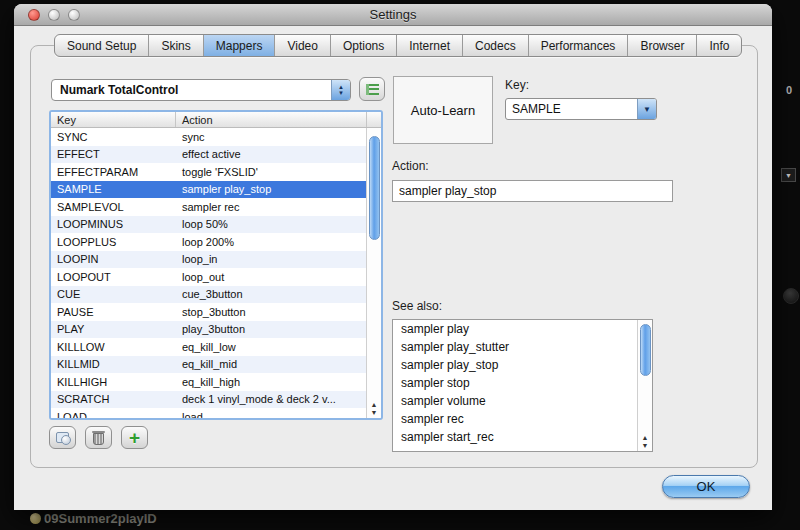 This screenshot has width=800, height=530. What do you see at coordinates (98, 438) in the screenshot?
I see `delete-mapping-button` at bounding box center [98, 438].